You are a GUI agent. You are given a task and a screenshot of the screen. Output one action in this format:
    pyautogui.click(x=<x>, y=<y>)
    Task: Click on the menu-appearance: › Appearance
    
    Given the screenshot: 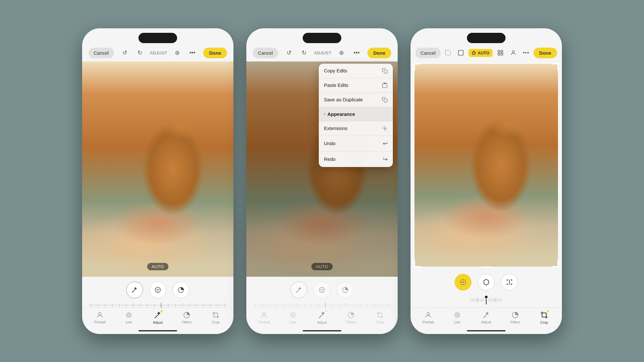 What is the action you would take?
    pyautogui.click(x=356, y=114)
    